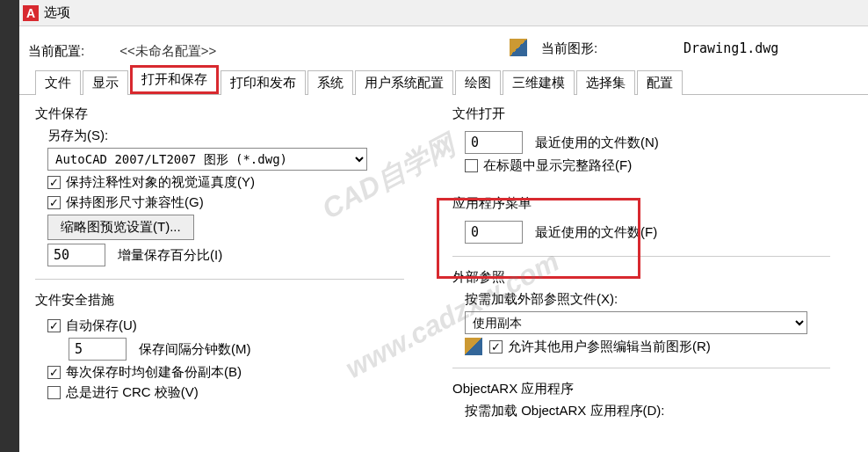 The height and width of the screenshot is (452, 868). Describe the element at coordinates (652, 278) in the screenshot. I see `xref-group: 外部参照` at that location.